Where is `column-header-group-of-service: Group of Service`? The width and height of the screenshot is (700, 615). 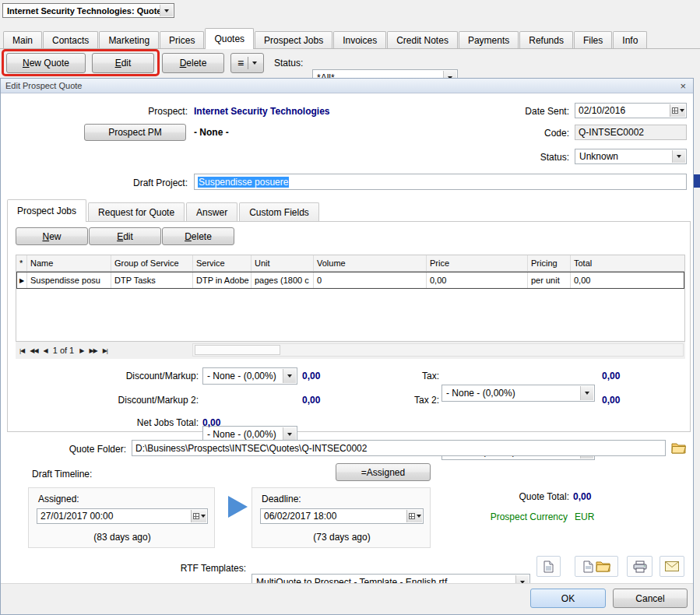
column-header-group-of-service: Group of Service is located at coordinates (153, 263).